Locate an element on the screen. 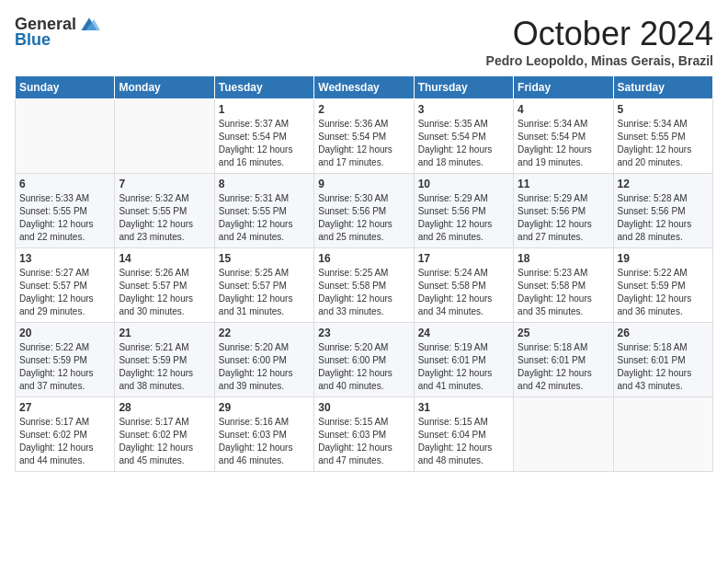 This screenshot has width=728, height=563. calendar-cell: 2Sunrise: 5:36 AM Sunset: 5:54 PM Daylig… is located at coordinates (364, 136).